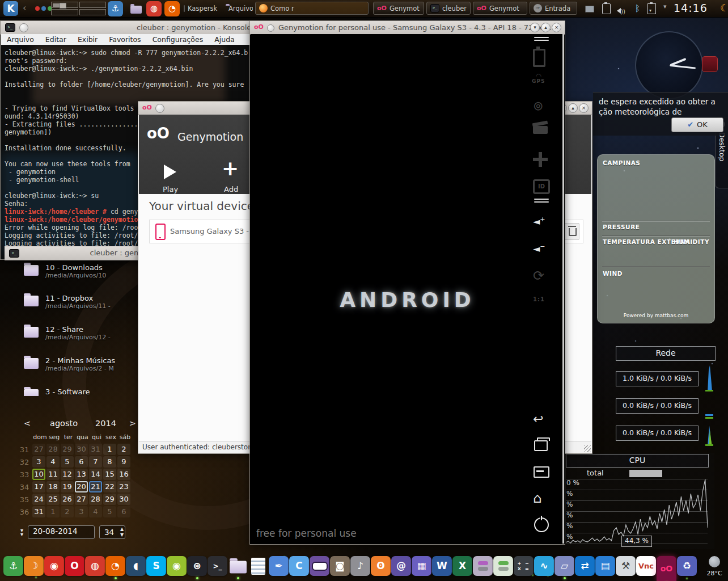 Image resolution: width=728 pixels, height=581 pixels. I want to click on kaspersky-tray-icon, so click(590, 9).